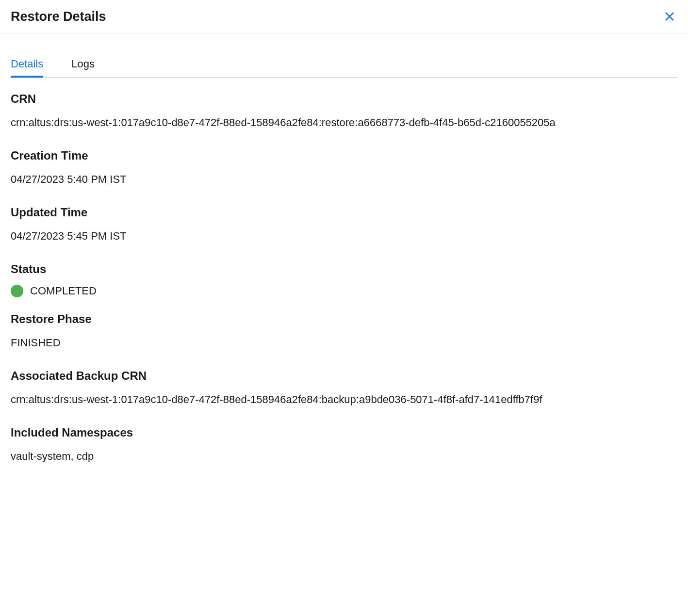  I want to click on field-included-namespaces: Included Namespaces vault-system, cdp, so click(344, 445).